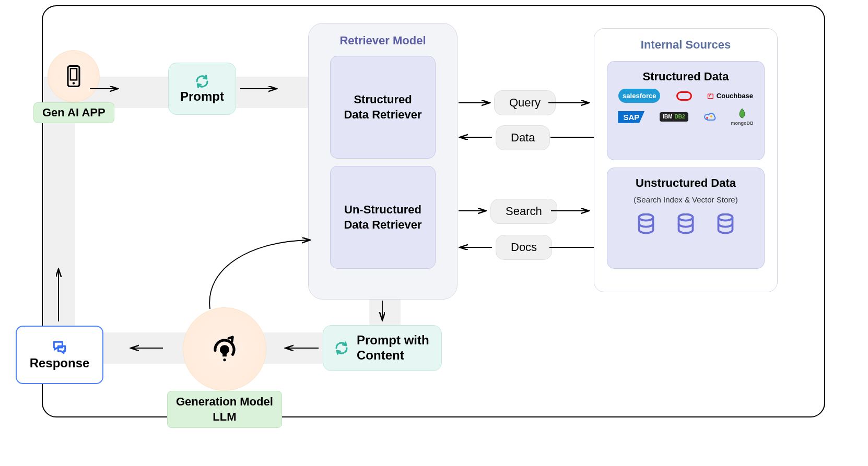  Describe the element at coordinates (383, 217) in the screenshot. I see `unstructured-retriever-box: Un-Structured Data Retriever` at that location.